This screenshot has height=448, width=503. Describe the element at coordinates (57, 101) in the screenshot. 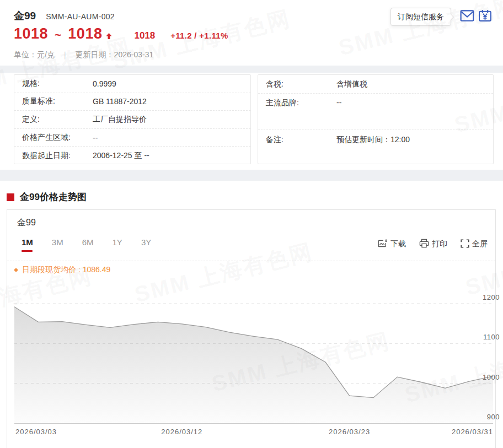

I see `row-label: 质量标准:` at that location.